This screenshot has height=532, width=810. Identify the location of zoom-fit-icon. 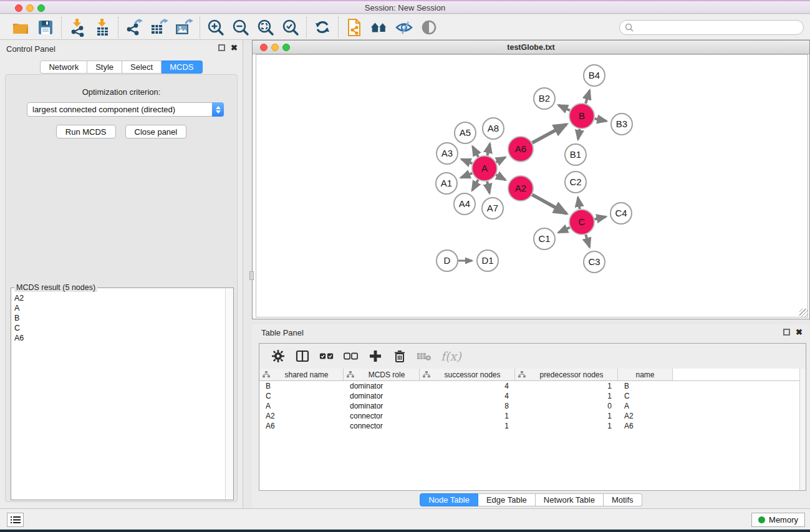
(266, 27).